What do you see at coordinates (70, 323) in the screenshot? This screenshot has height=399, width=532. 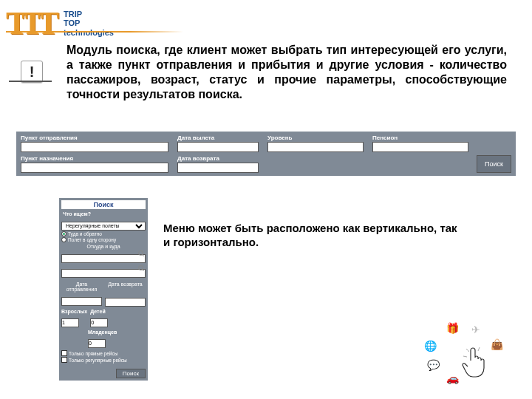 I see `v-adults-input` at bounding box center [70, 323].